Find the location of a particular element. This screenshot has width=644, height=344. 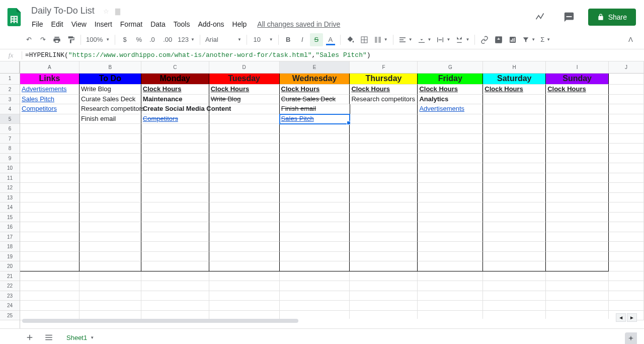

cell-H24 is located at coordinates (514, 306).